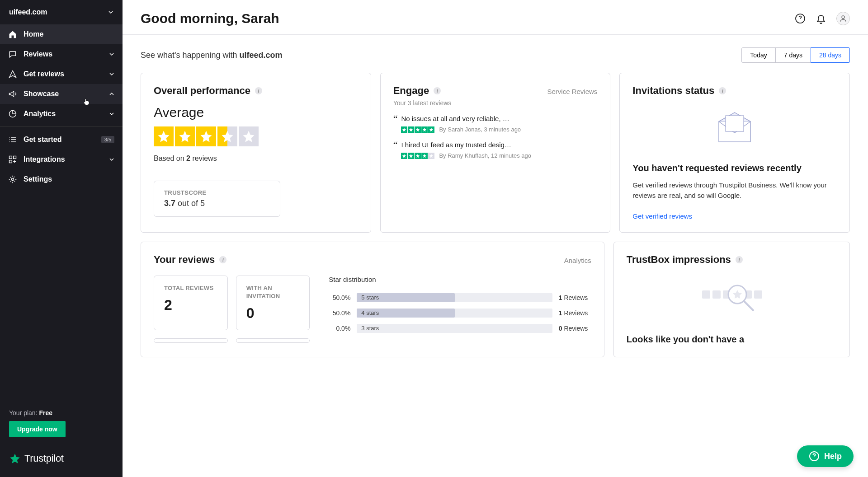  Describe the element at coordinates (370, 313) in the screenshot. I see `dist-bar-label: 4 stars` at that location.